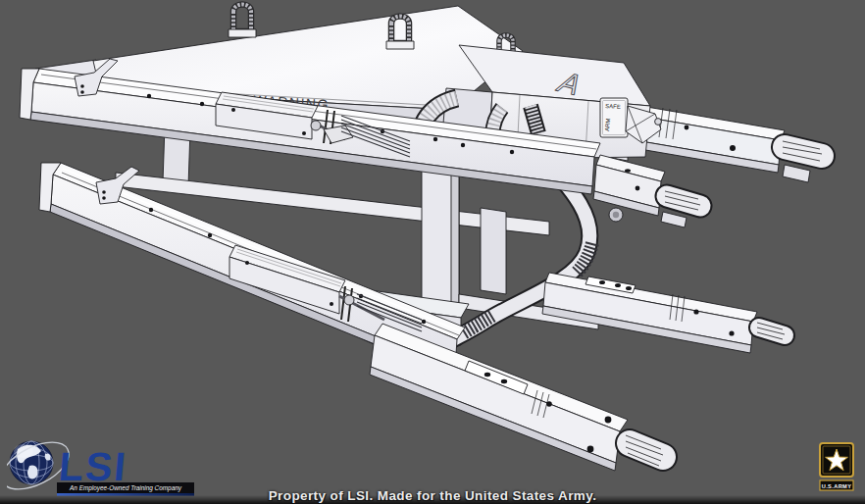 The width and height of the screenshot is (865, 504). Describe the element at coordinates (126, 494) in the screenshot. I see `lsi-underline` at that location.